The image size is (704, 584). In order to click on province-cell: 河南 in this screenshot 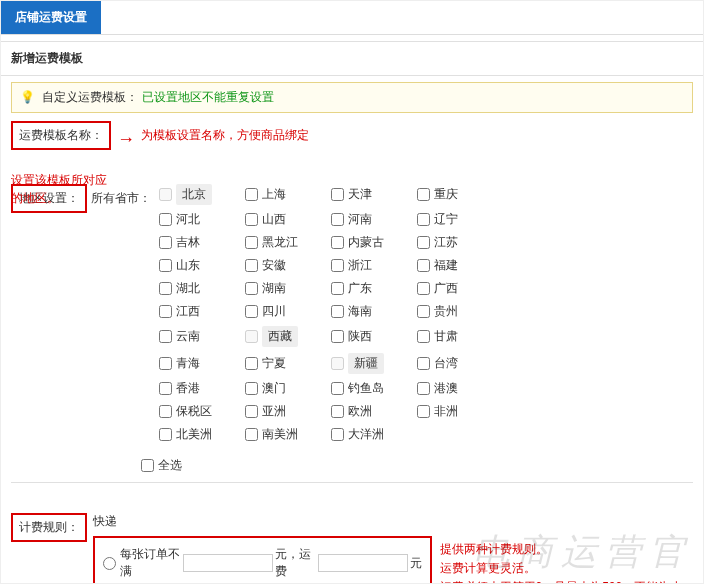, I will do `click(374, 220)`.